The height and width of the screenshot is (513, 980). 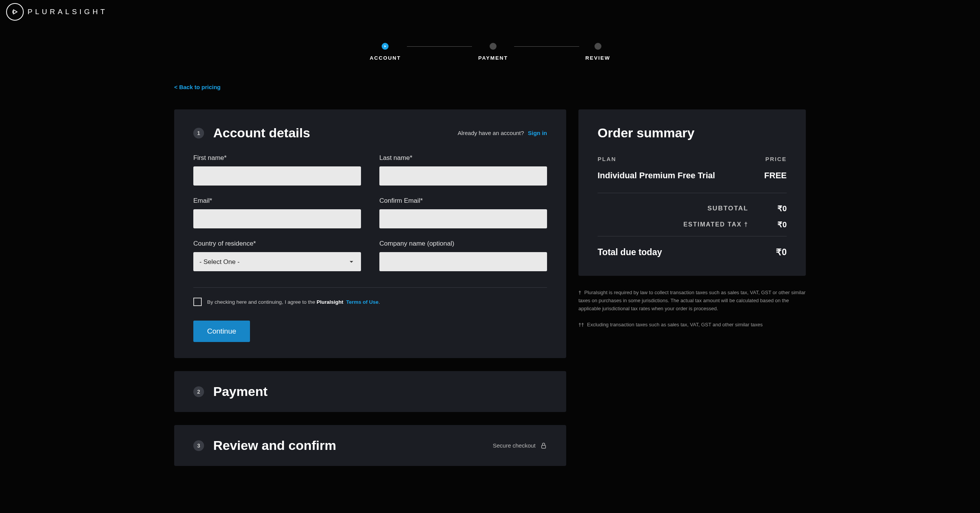 I want to click on plan-row: Individual Premium Free Trial FREE, so click(x=692, y=176).